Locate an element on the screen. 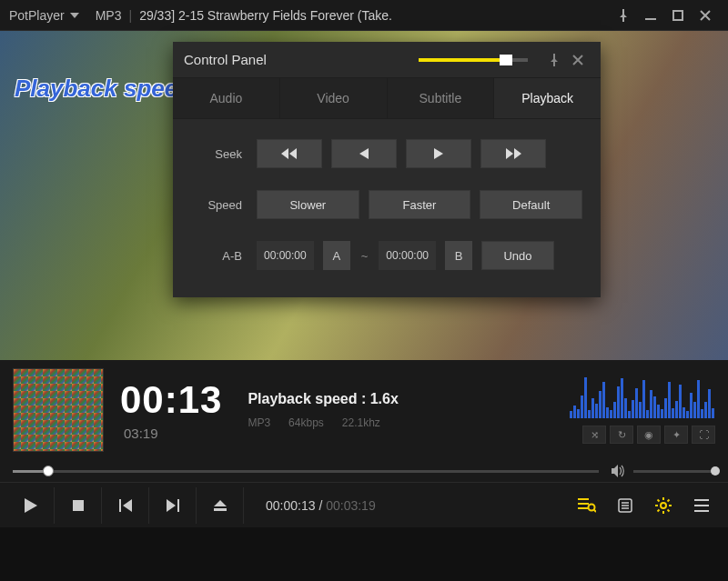 The image size is (728, 581). codec-label: MP3 is located at coordinates (258, 423).